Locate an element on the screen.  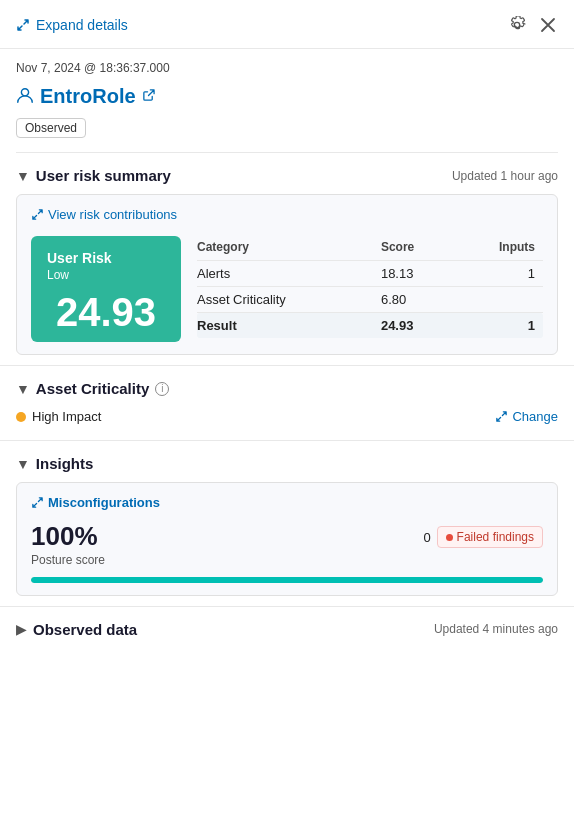
failed-dot is located at coordinates (450, 538).